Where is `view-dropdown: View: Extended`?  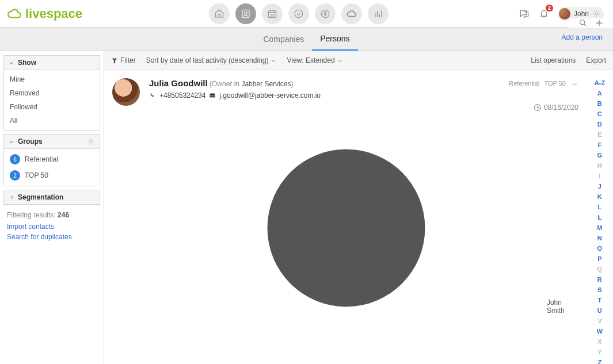
view-dropdown: View: Extended is located at coordinates (314, 60).